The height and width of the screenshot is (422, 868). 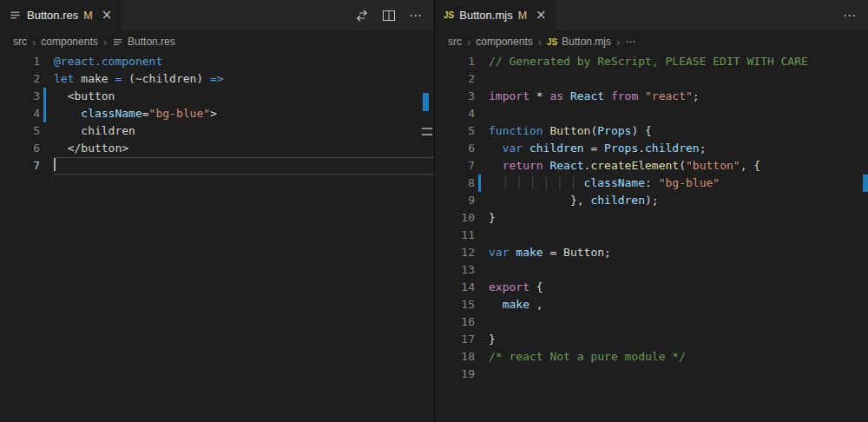 I want to click on code-line: 17}, so click(x=651, y=340).